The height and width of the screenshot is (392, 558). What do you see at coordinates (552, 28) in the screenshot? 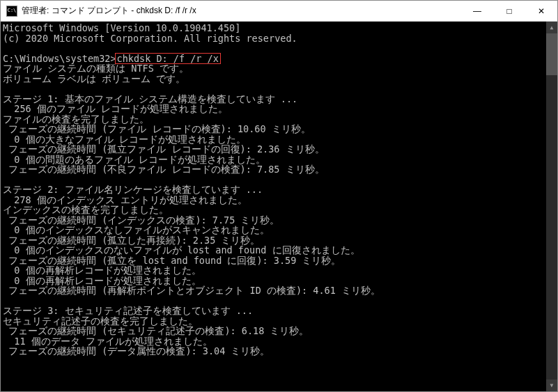
I see `scroll-up-button: ▲` at bounding box center [552, 28].